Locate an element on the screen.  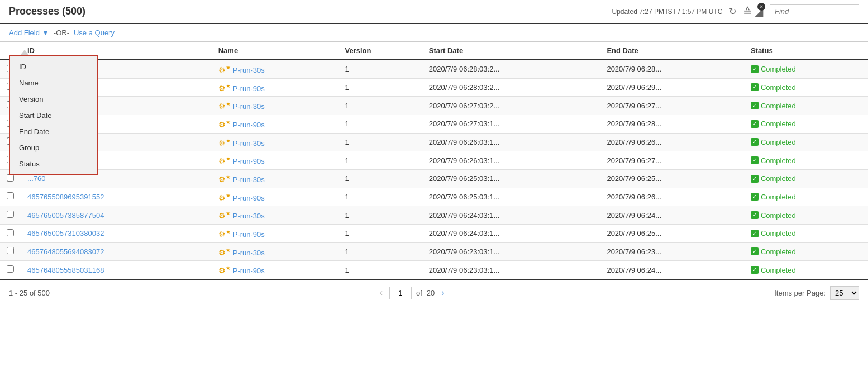
filter-button: ≙ ◢ ✕ is located at coordinates (753, 12).